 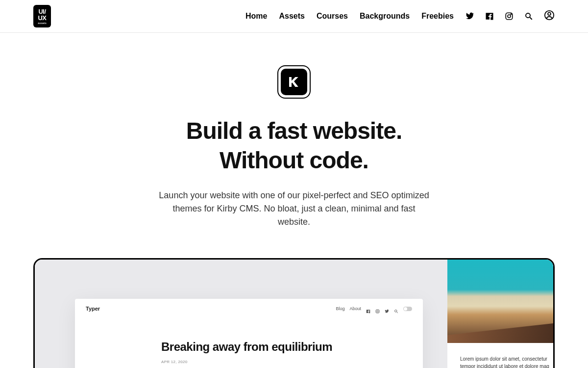 What do you see at coordinates (249, 343) in the screenshot?
I see `mock-body: Breaking away from equilibrium APR 12, 2…` at bounding box center [249, 343].